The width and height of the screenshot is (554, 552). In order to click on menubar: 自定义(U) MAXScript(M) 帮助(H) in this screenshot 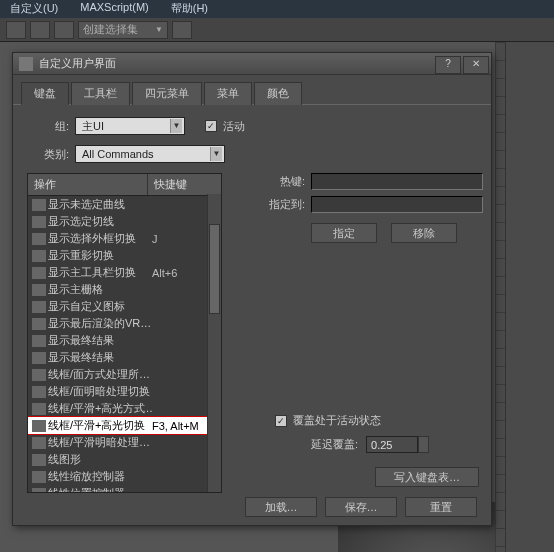, I will do `click(277, 9)`.